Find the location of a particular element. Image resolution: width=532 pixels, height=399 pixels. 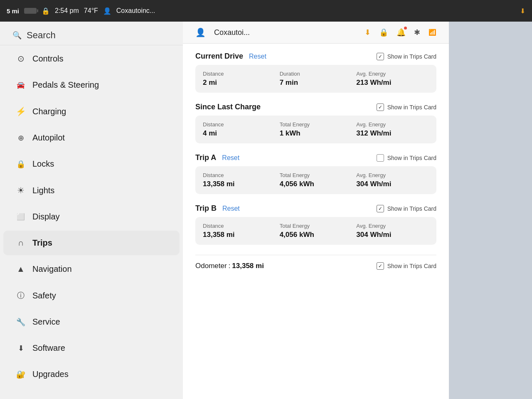

safety-icon: ⓘ is located at coordinates (21, 296).